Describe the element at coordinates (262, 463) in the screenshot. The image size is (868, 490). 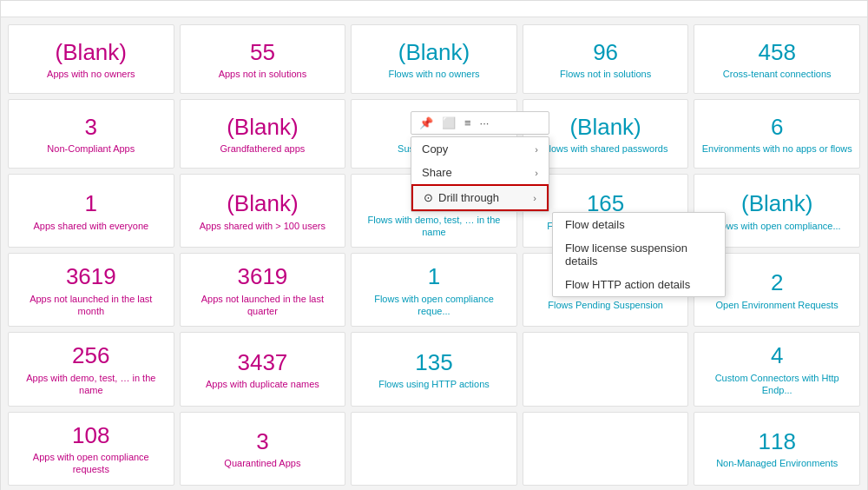
I see `tile-label-26: Quarantined Apps` at that location.